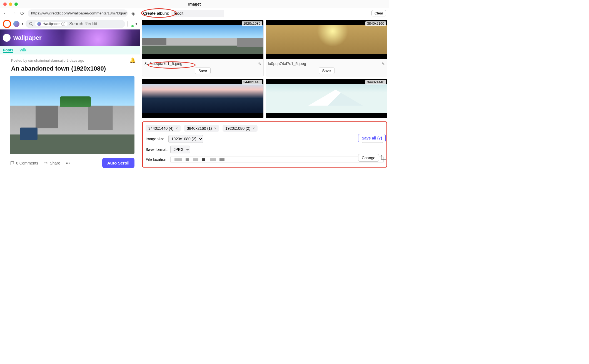  Describe the element at coordinates (264, 144) in the screenshot. I see `filter-panel: 3440x1440 (4)× 3840x2160 (1)× 1920x1080 …` at that location.